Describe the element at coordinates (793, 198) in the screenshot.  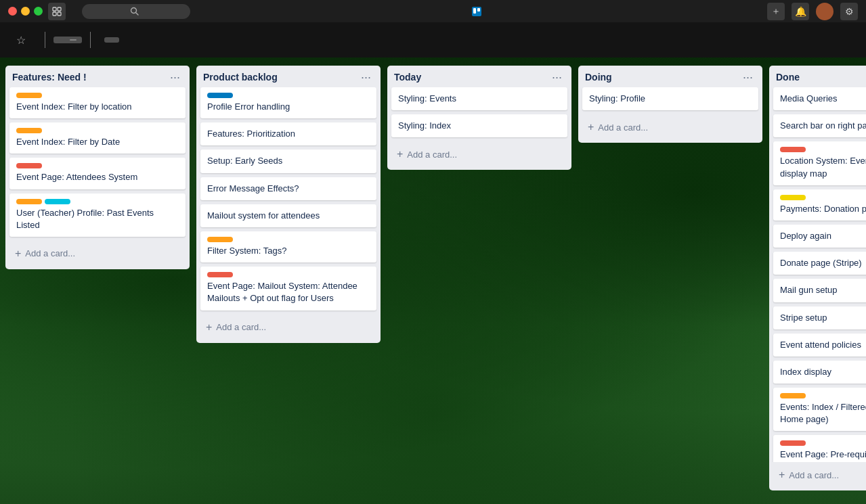
I see `card-label-yellow` at that location.